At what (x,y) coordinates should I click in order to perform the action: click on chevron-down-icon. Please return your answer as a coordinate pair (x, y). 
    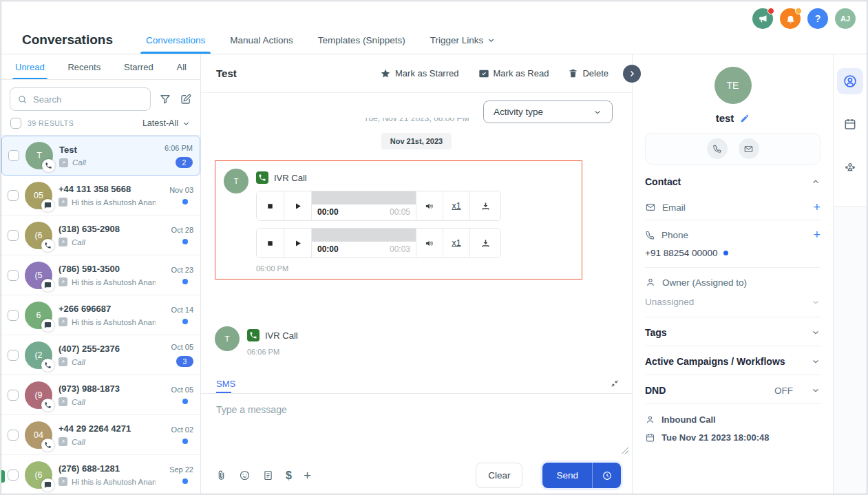
    Looking at the image, I should click on (491, 40).